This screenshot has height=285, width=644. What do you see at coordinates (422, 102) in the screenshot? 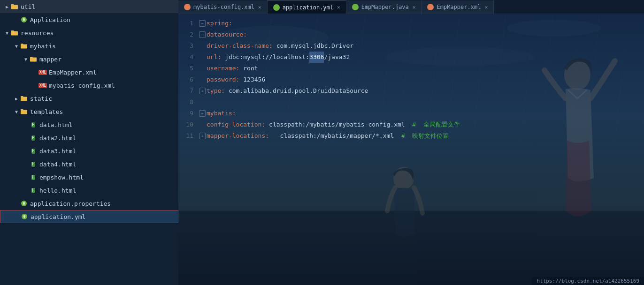
I see `code-line` at bounding box center [422, 102].